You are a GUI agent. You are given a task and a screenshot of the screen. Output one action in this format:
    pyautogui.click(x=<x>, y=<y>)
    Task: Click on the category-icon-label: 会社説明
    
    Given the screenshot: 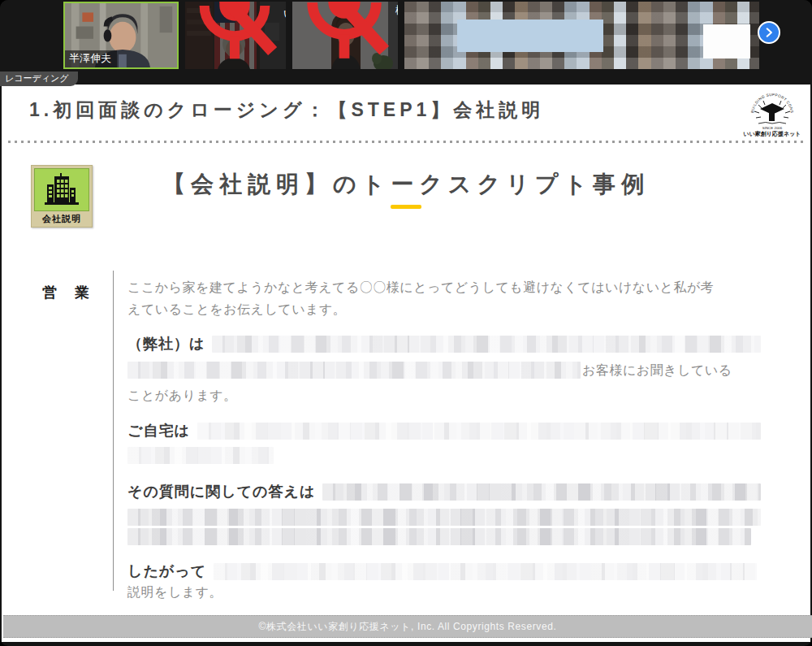 What is the action you would take?
    pyautogui.click(x=62, y=219)
    